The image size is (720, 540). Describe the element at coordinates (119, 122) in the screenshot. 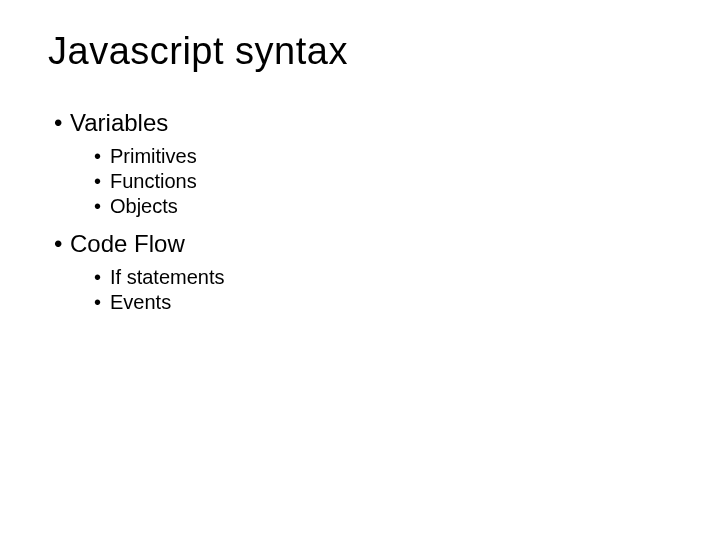

I see `outline-item-label: Variables` at that location.